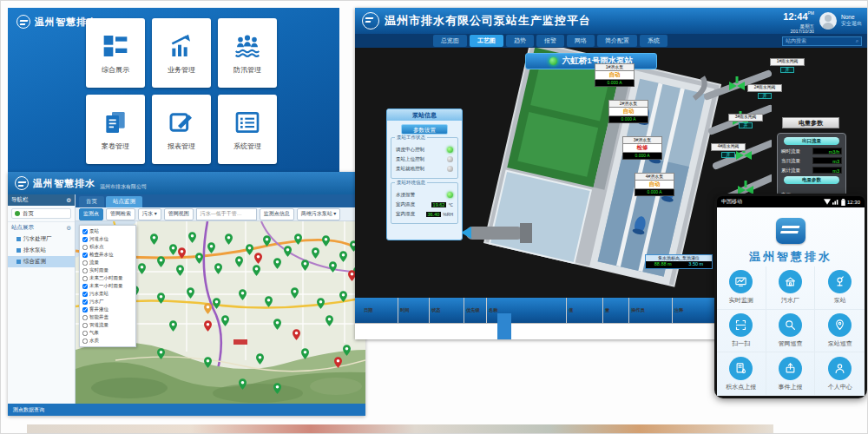 Image resolution: width=868 pixels, height=434 pixels. What do you see at coordinates (108, 255) in the screenshot?
I see `layer-row: 检查井水位` at bounding box center [108, 255].